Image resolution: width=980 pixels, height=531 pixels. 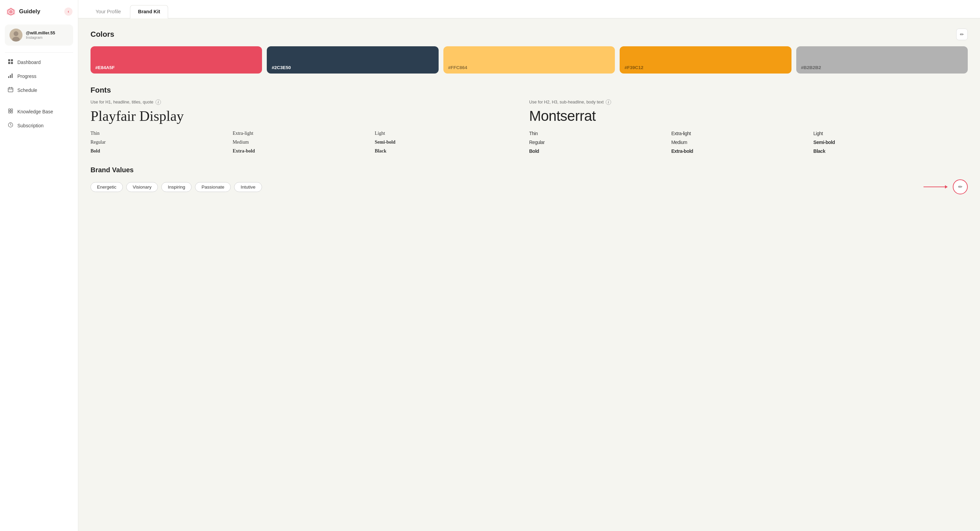 I want to click on sidebar-item-label: Progress, so click(x=27, y=76).